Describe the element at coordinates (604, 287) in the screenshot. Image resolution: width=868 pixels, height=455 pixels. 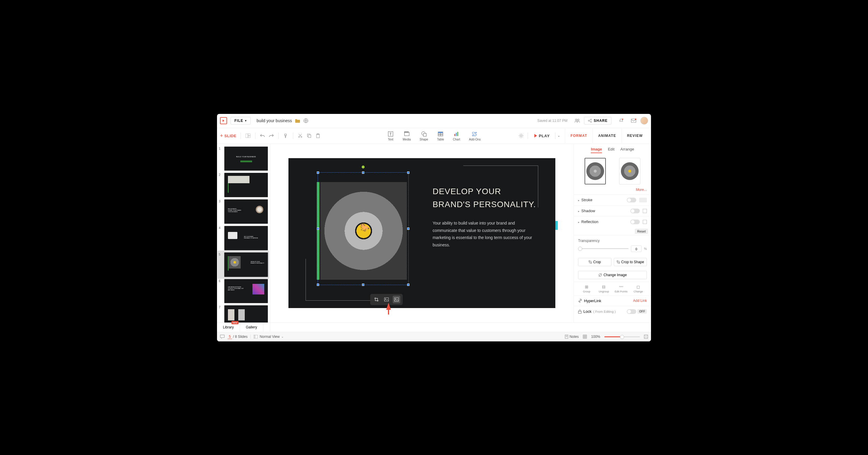
I see `ungroup-icon: ⊟` at that location.